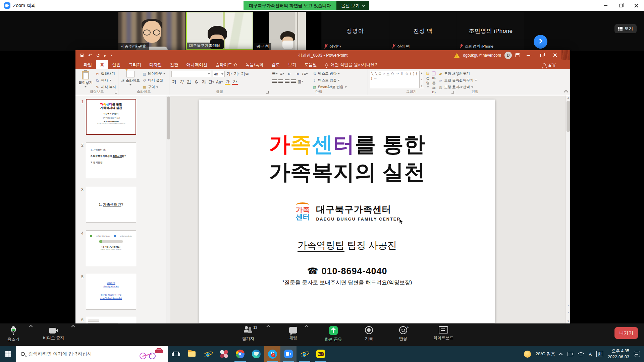 Image resolution: width=644 pixels, height=362 pixels. What do you see at coordinates (105, 56) in the screenshot?
I see `slideshow-icon: ▸` at bounding box center [105, 56].